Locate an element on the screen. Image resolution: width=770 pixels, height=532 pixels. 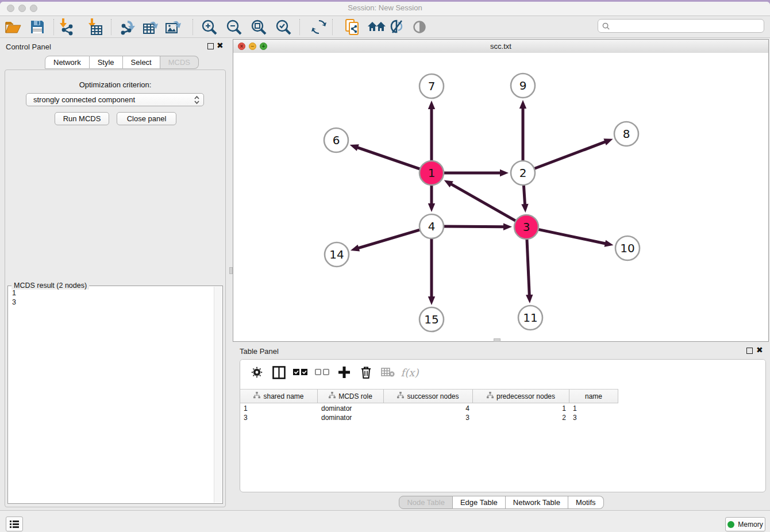
export-network-icon is located at coordinates (128, 27).